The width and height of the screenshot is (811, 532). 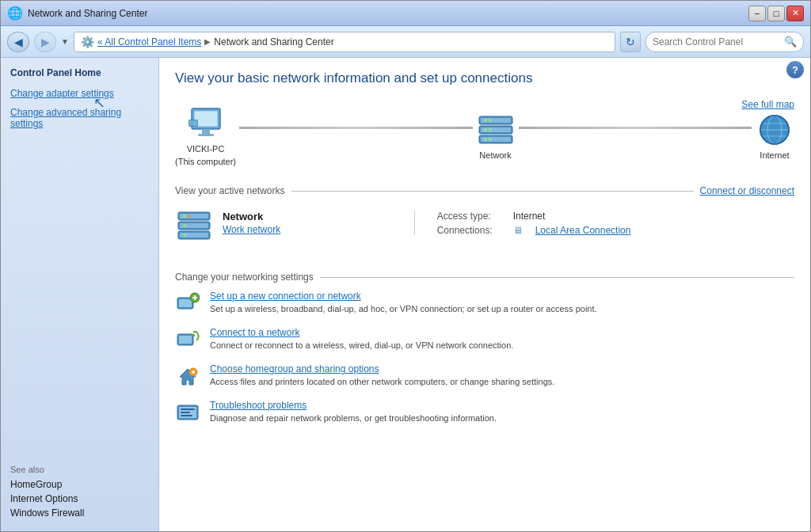 I want to click on help-button: ?, so click(x=795, y=70).